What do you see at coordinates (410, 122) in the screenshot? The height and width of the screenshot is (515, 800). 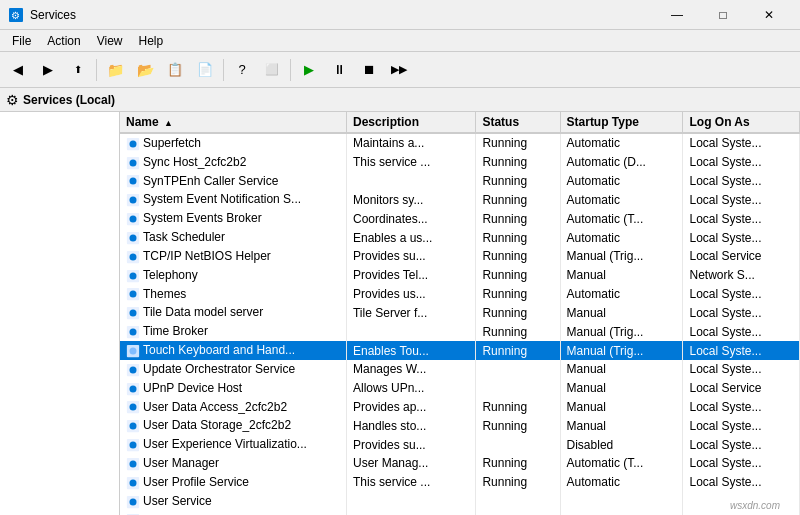 I see `col-header-desc: Description` at bounding box center [410, 122].